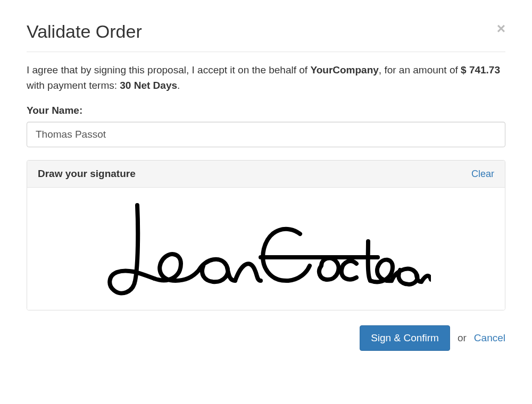  I want to click on close-icon: ×, so click(501, 29).